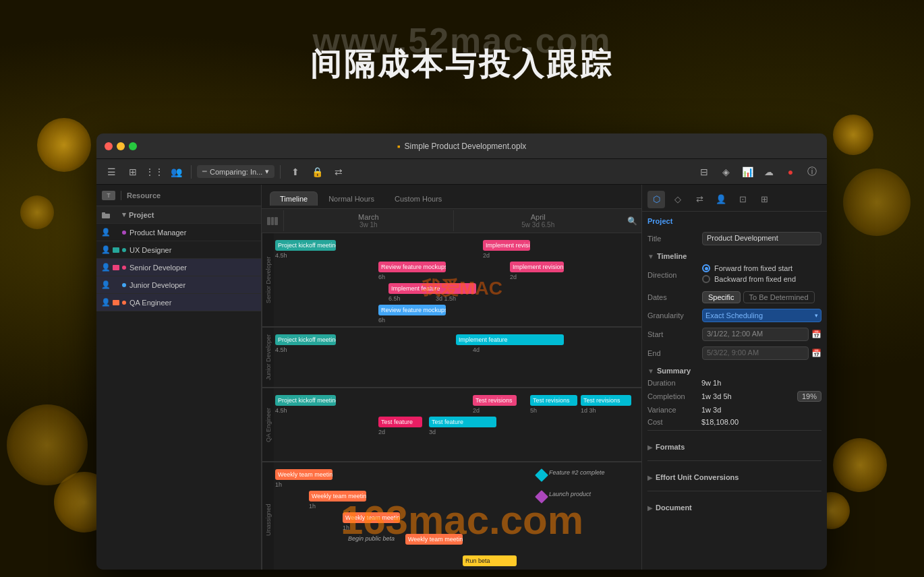  I want to click on bar-weekly-2: Weekly team meeting #2, so click(337, 496).